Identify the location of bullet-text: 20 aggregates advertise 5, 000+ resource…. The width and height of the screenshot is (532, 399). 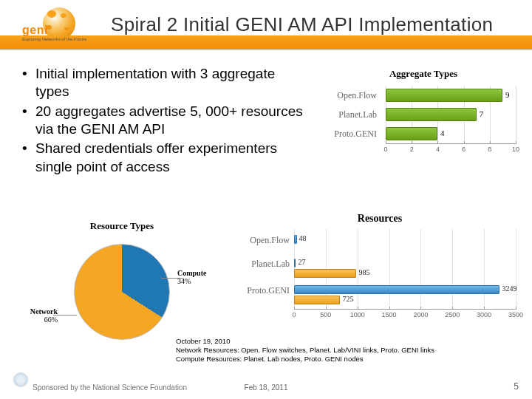
(173, 121).